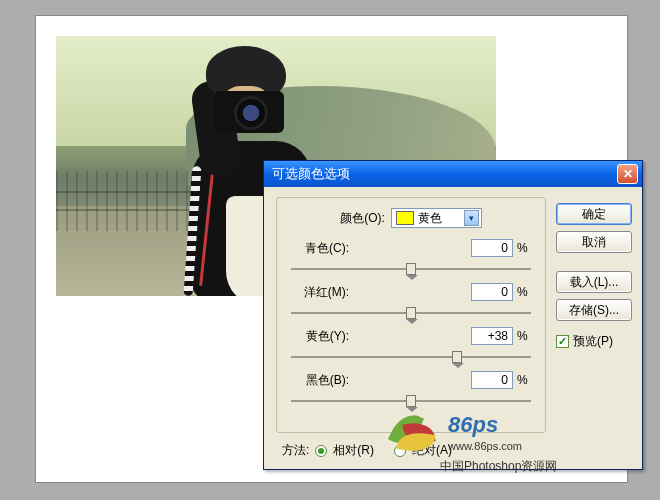 This screenshot has height=500, width=660. What do you see at coordinates (411, 313) in the screenshot?
I see `magenta-slider` at bounding box center [411, 313].